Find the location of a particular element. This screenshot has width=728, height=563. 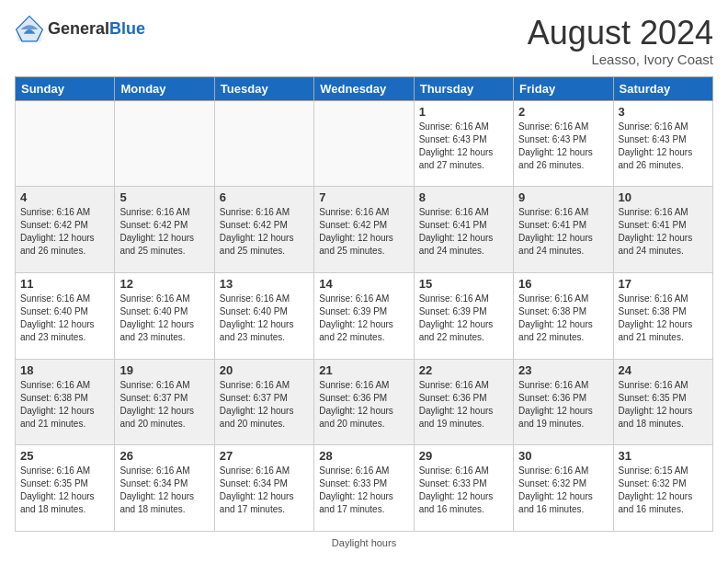

day-info: Sunrise: 6:16 AM Sunset: 6:34 PM Dayligh… is located at coordinates (265, 490).